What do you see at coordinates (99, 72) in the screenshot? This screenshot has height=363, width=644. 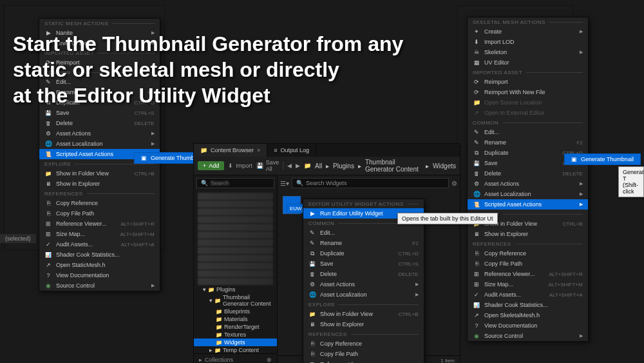 I see `menu-header: COMMON` at bounding box center [99, 72].